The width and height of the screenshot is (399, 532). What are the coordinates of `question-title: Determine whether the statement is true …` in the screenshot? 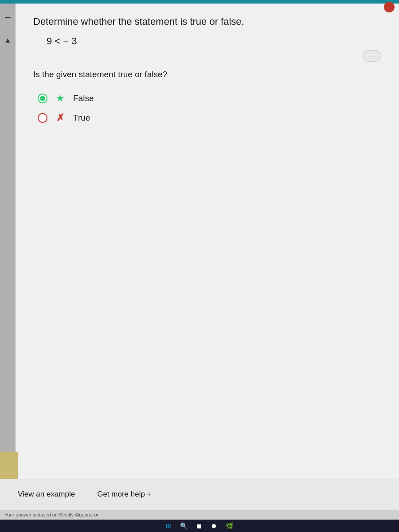 It's located at (207, 22).